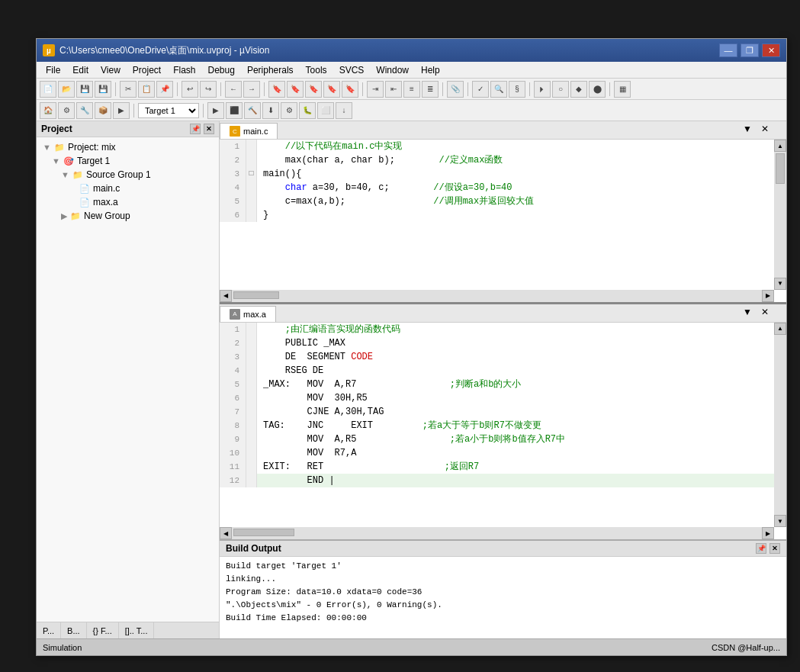 Image resolution: width=800 pixels, height=672 pixels. What do you see at coordinates (128, 175) in the screenshot?
I see `tree-source-group: ▼ 📁 Source Group 1` at bounding box center [128, 175].